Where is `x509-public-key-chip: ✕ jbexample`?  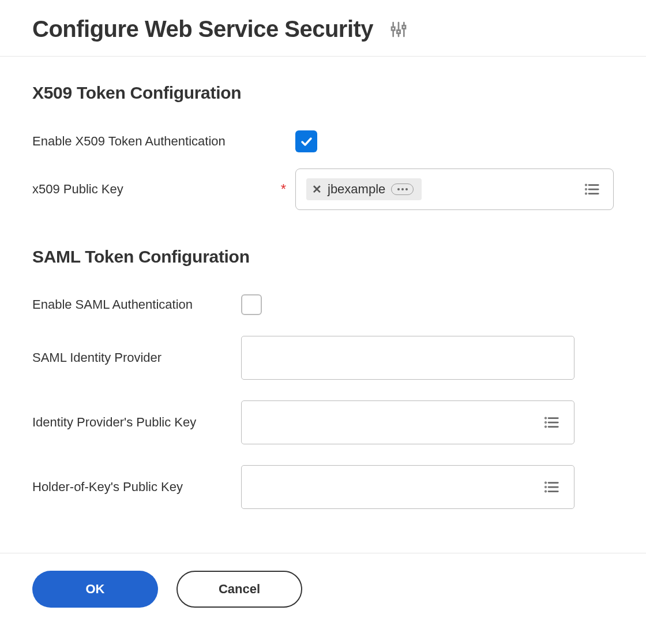 x509-public-key-chip: ✕ jbexample is located at coordinates (364, 189).